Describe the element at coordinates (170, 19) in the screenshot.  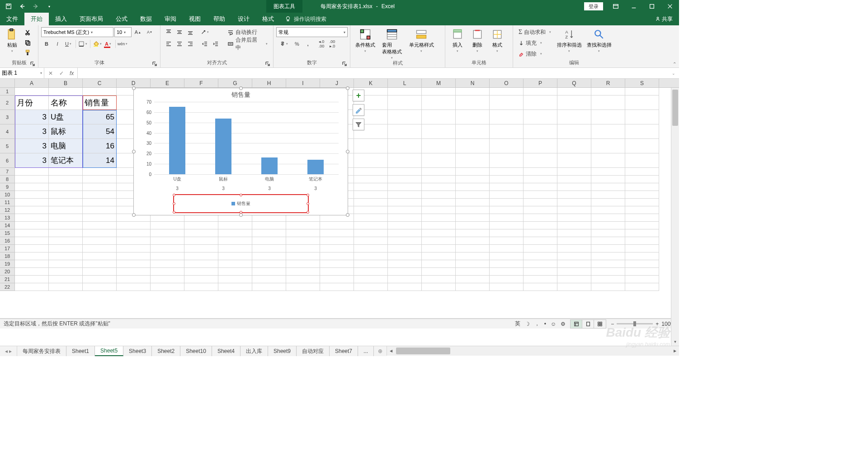
I see `tab-review: 审阅` at that location.